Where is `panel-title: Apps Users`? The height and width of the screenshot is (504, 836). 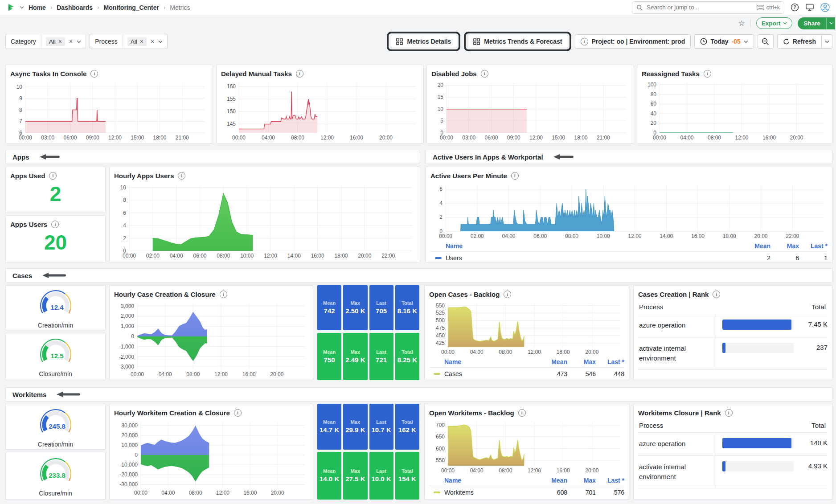 panel-title: Apps Users is located at coordinates (29, 225).